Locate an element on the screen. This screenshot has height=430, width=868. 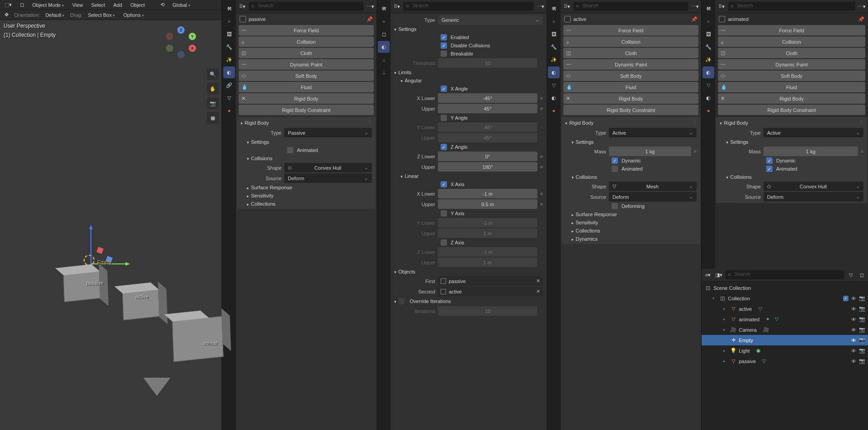
tree-item-animated: ▸▽animated ✦ ▽👁📷 is located at coordinates (785, 319).